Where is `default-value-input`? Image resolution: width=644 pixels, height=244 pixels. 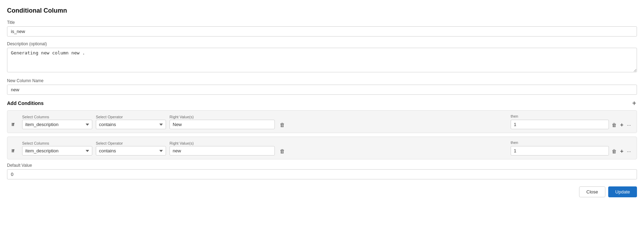
default-value-input is located at coordinates (322, 174).